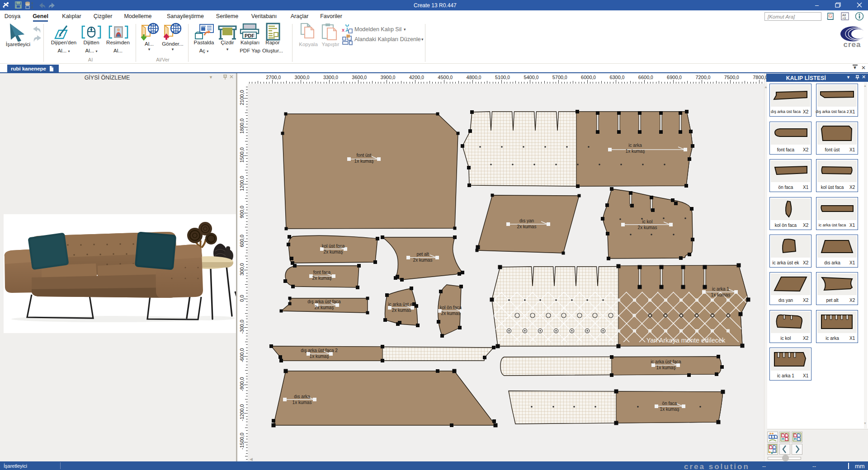 This screenshot has width=868, height=470. Describe the element at coordinates (527, 221) in the screenshot. I see `svg-text: dıs yan` at that location.